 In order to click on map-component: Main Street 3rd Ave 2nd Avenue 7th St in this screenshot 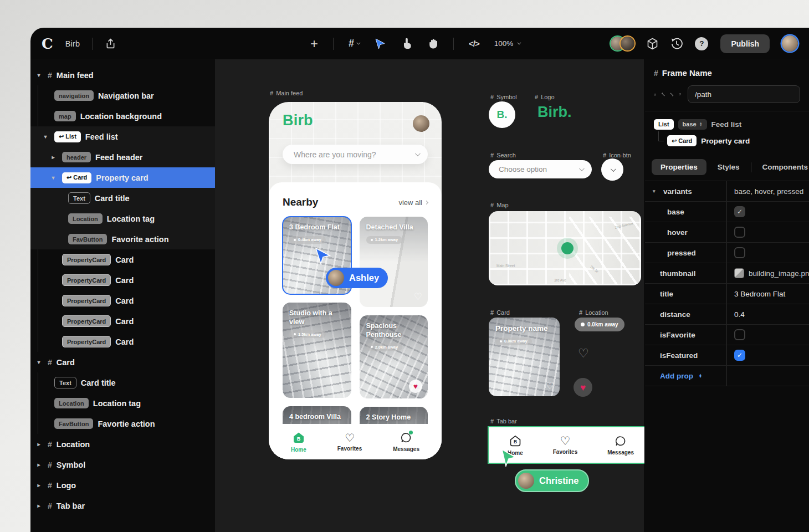, I will do `click(565, 248)`.